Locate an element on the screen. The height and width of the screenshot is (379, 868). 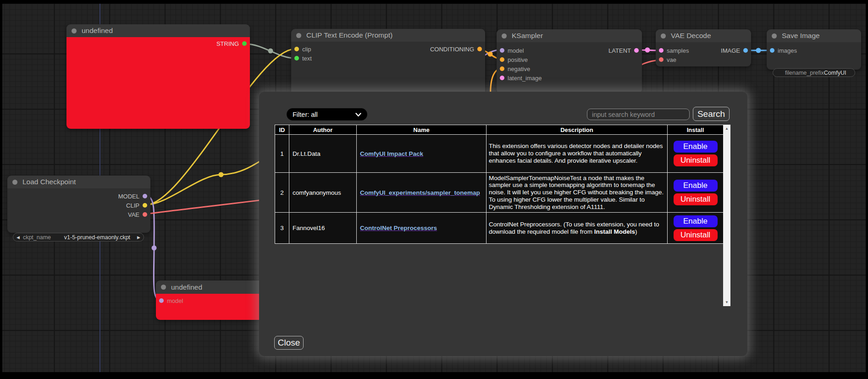
cell-description: This extension offers various detector n… is located at coordinates (577, 154).